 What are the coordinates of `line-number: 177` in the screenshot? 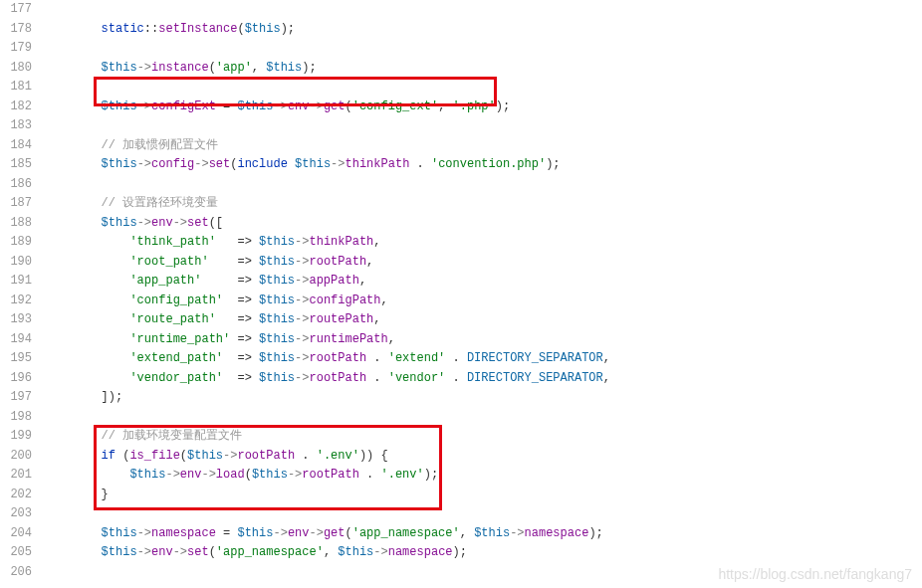 It's located at (16, 10).